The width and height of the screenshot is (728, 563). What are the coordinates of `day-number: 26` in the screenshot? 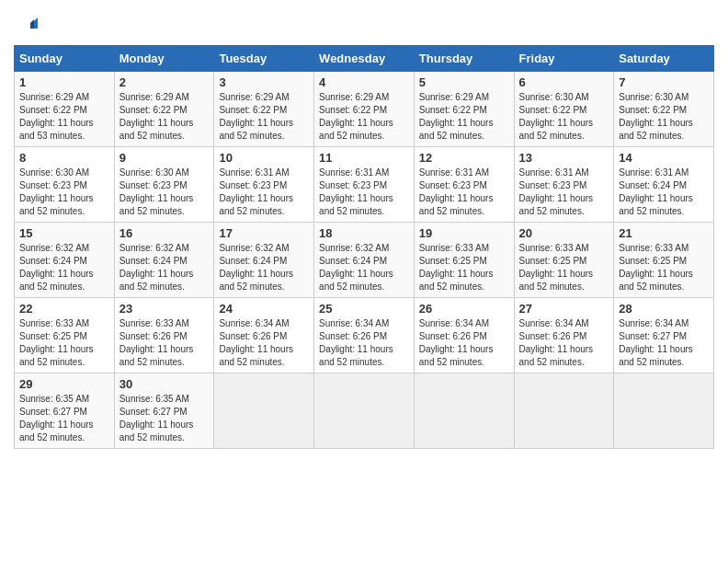 It's located at (464, 309).